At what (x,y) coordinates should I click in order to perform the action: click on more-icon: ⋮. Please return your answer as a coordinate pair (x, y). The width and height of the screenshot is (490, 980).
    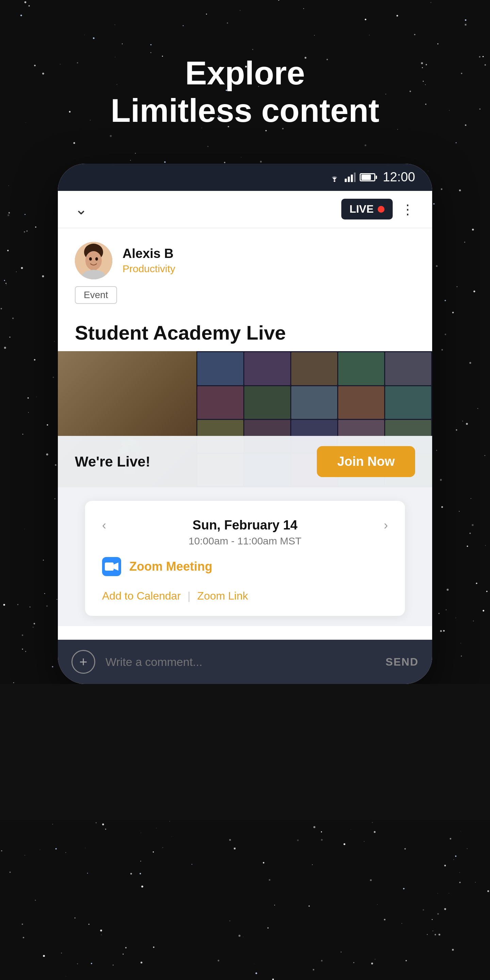
    Looking at the image, I should click on (408, 209).